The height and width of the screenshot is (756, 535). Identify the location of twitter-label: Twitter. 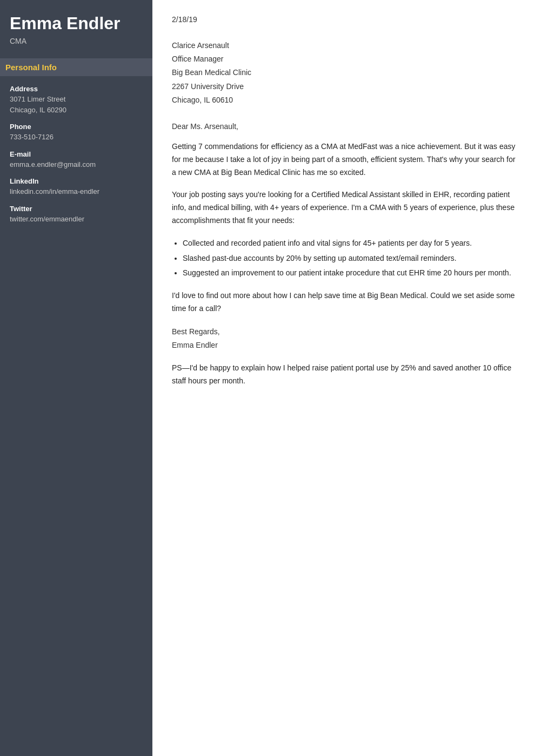
(76, 208).